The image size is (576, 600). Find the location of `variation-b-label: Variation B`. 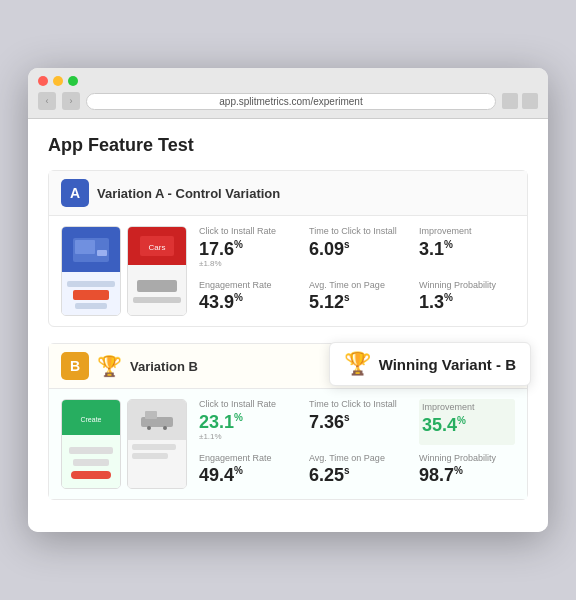

variation-b-label: Variation B is located at coordinates (164, 366).